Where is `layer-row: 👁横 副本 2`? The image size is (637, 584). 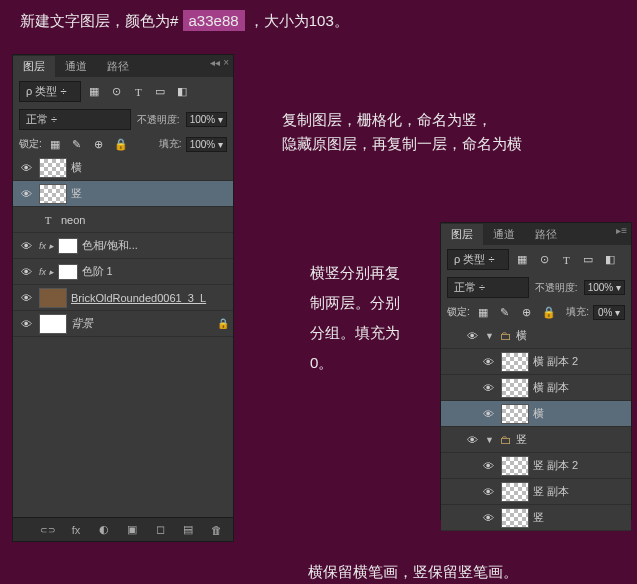 layer-row: 👁横 副本 2 is located at coordinates (536, 362).